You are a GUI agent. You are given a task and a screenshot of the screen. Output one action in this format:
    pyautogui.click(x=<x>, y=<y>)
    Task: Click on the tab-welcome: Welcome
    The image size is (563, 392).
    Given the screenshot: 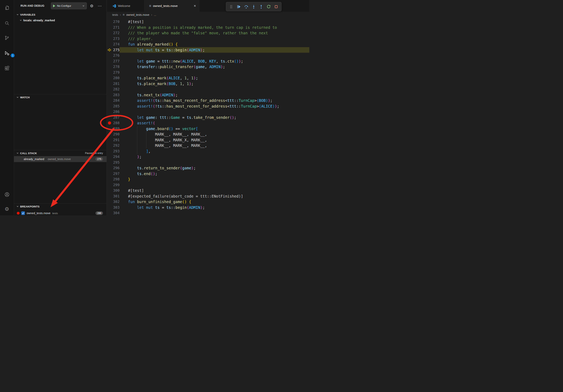 What is the action you would take?
    pyautogui.click(x=126, y=6)
    